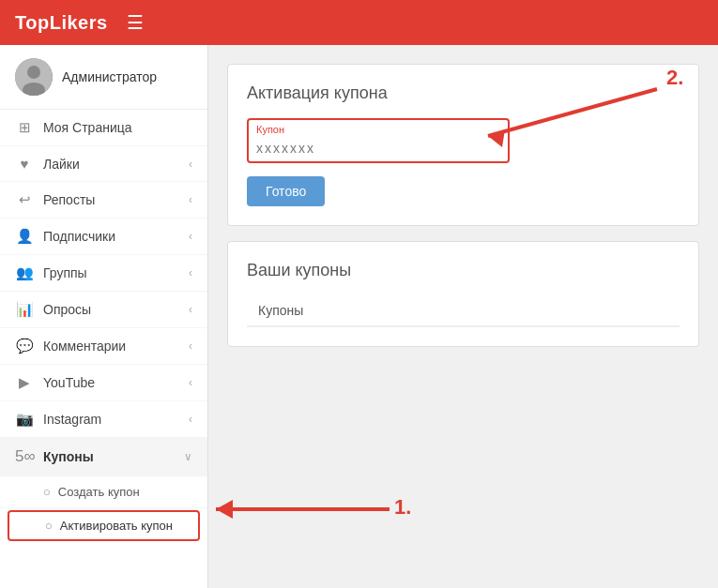 This screenshot has height=588, width=718. What do you see at coordinates (103, 420) in the screenshot?
I see `sidebar-item-instagram: 📷 Instagram ‹` at bounding box center [103, 420].